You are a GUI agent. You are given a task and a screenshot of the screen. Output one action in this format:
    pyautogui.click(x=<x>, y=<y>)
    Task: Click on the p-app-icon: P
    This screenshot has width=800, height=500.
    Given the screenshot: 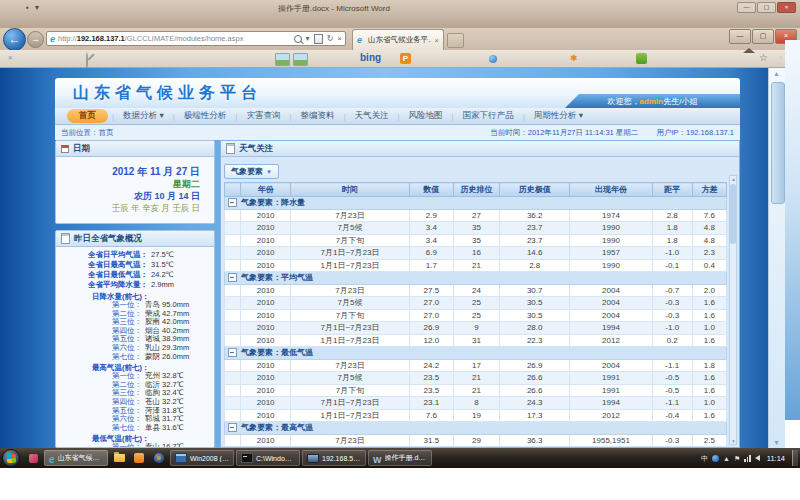 What is the action you would take?
    pyautogui.click(x=406, y=58)
    